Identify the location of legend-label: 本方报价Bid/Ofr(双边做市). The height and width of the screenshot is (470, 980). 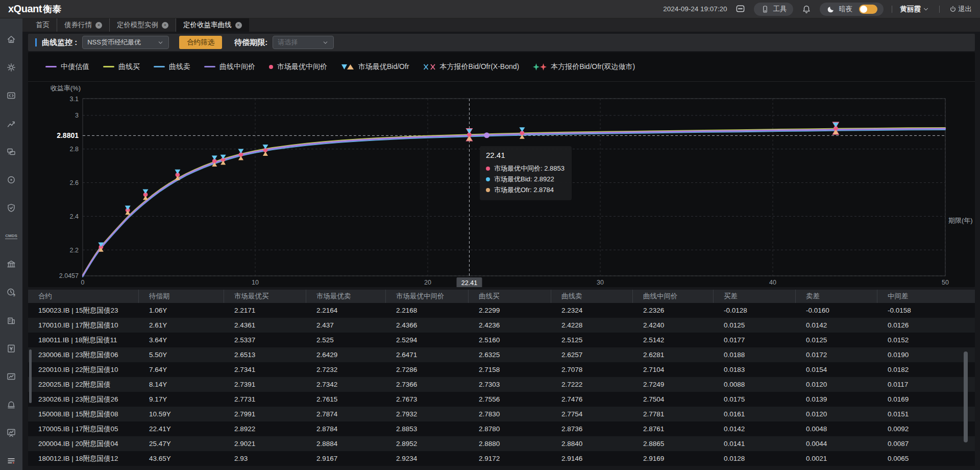
(593, 67).